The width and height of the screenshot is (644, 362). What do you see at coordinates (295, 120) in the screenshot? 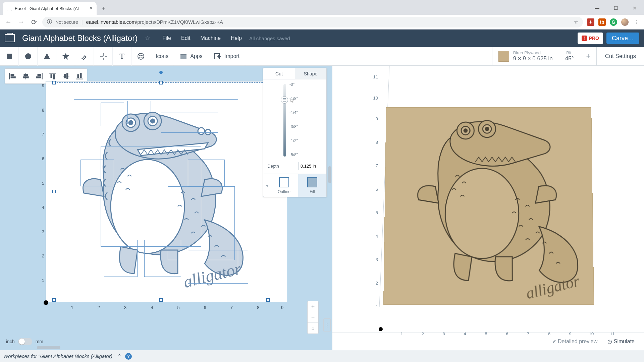
I see `depth-slider: -0" -1/8" -1/4" -3/8" -1/2" -5/8" ☟` at bounding box center [295, 120].